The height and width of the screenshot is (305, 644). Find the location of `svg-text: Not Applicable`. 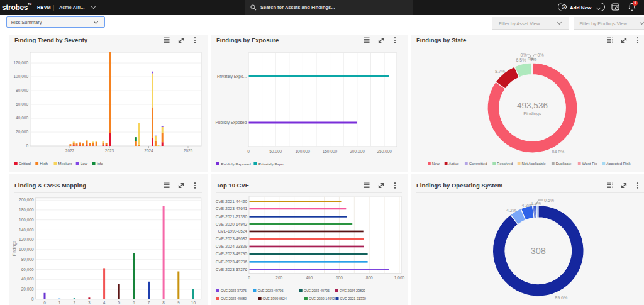

svg-text: Not Applicable is located at coordinates (535, 164).